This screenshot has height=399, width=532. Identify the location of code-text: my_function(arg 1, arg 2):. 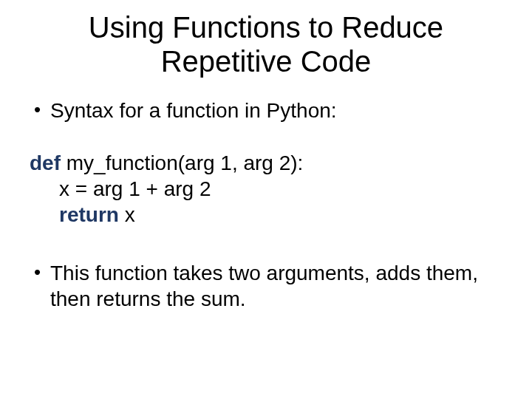
(182, 163).